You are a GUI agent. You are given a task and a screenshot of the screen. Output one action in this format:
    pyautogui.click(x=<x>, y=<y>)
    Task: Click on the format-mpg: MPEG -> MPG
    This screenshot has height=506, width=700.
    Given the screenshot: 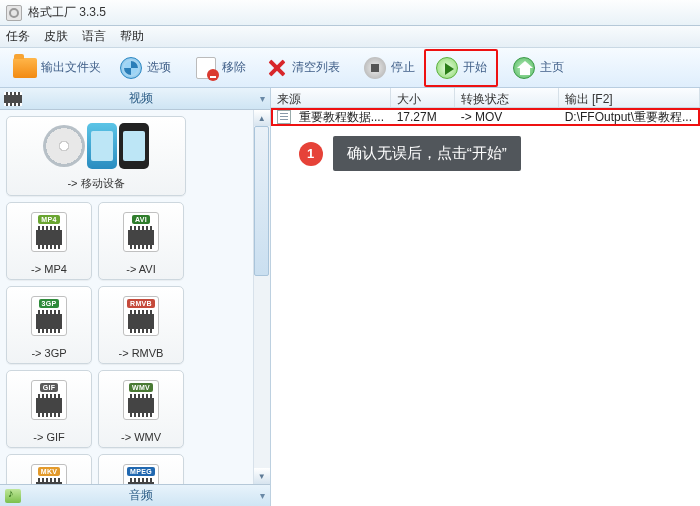 What is the action you would take?
    pyautogui.click(x=141, y=469)
    